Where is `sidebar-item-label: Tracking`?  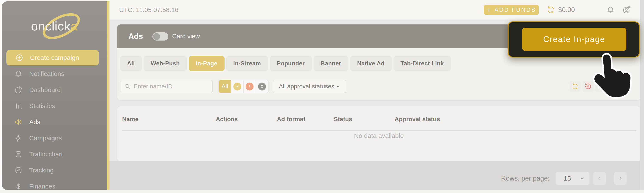
sidebar-item-label: Tracking is located at coordinates (42, 170).